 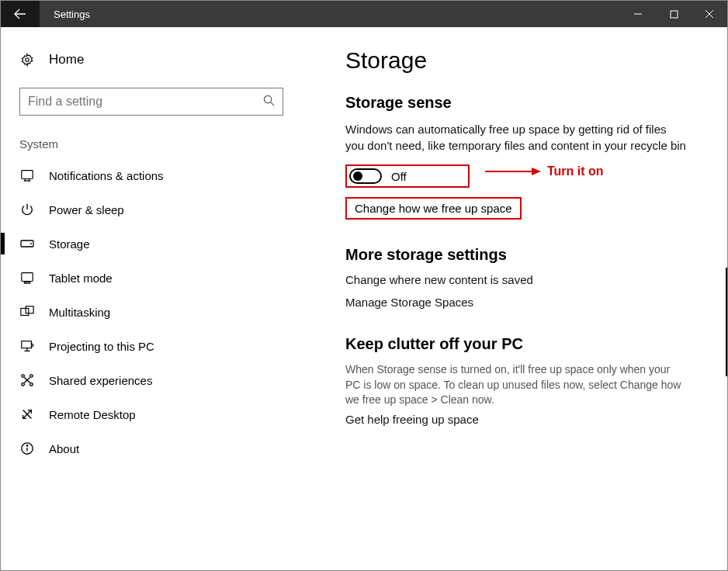 I want to click on tablet-icon, so click(x=27, y=278).